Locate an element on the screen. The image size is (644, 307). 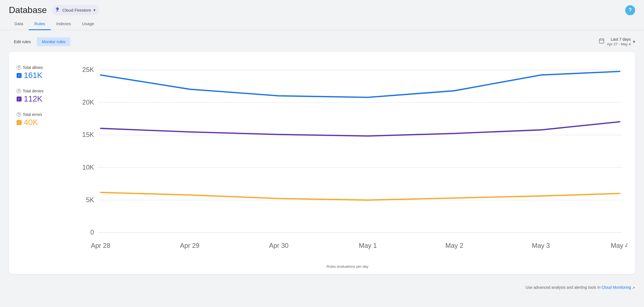
legend-panel: ? Total allows ✓ 161K ? Total denies is located at coordinates (39, 164).